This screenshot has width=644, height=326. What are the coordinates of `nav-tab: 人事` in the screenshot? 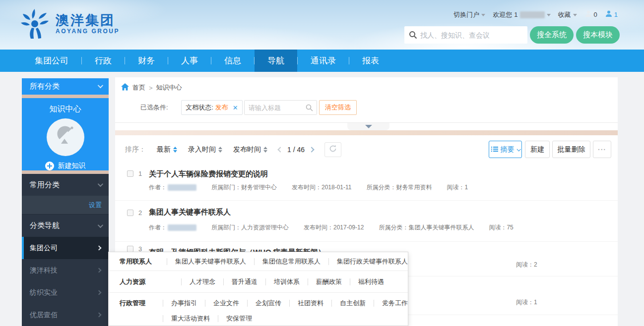 It's located at (190, 60).